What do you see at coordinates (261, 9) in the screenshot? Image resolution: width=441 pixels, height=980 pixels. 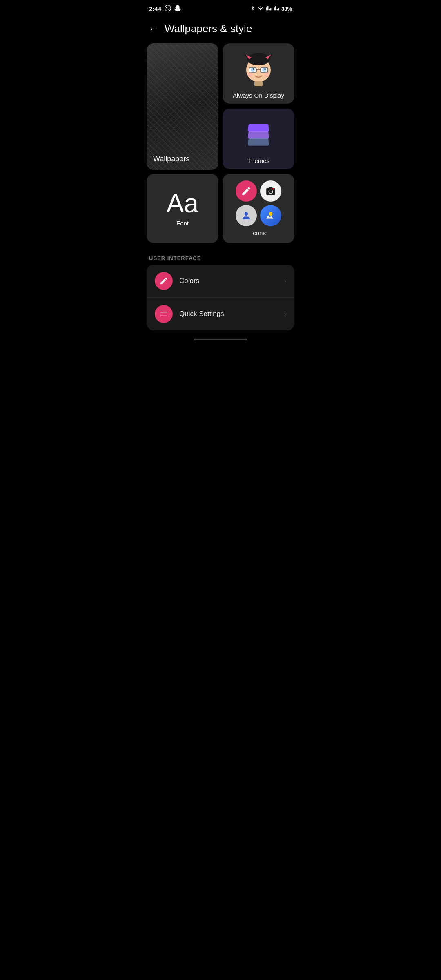 I see `wifi-icon` at bounding box center [261, 9].